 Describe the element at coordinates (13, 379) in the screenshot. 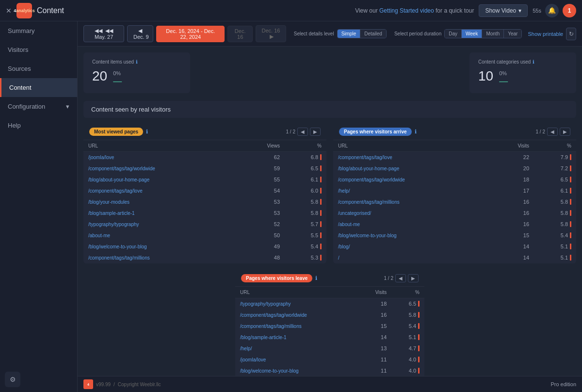

I see `settings-gear-button: ⚙` at that location.